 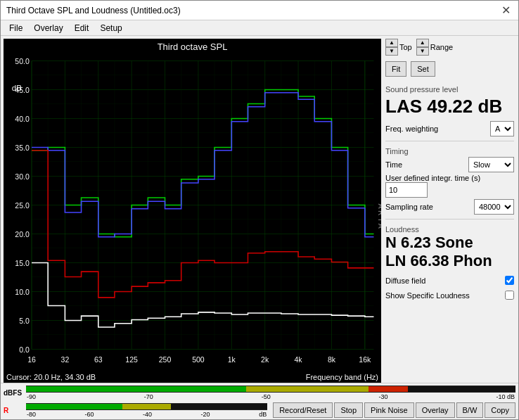 I want to click on bottom-bar: dBFS -90 -70 -50 -30, so click(x=260, y=401).